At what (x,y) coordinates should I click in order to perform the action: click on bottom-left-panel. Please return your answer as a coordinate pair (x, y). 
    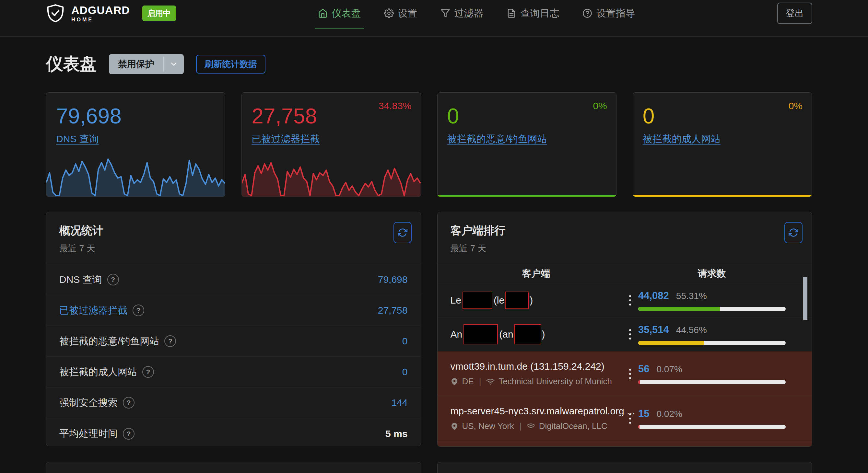
    Looking at the image, I should click on (234, 468).